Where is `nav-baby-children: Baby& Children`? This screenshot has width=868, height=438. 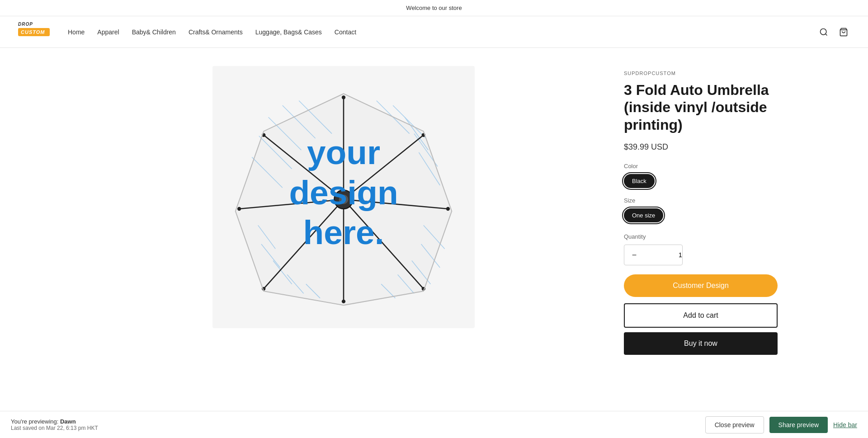 nav-baby-children: Baby& Children is located at coordinates (154, 32).